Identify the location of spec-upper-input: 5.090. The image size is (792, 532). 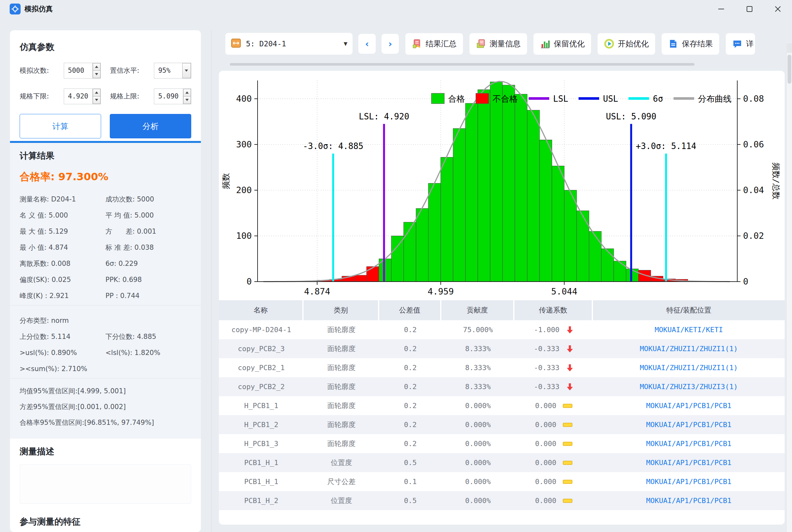
(173, 96).